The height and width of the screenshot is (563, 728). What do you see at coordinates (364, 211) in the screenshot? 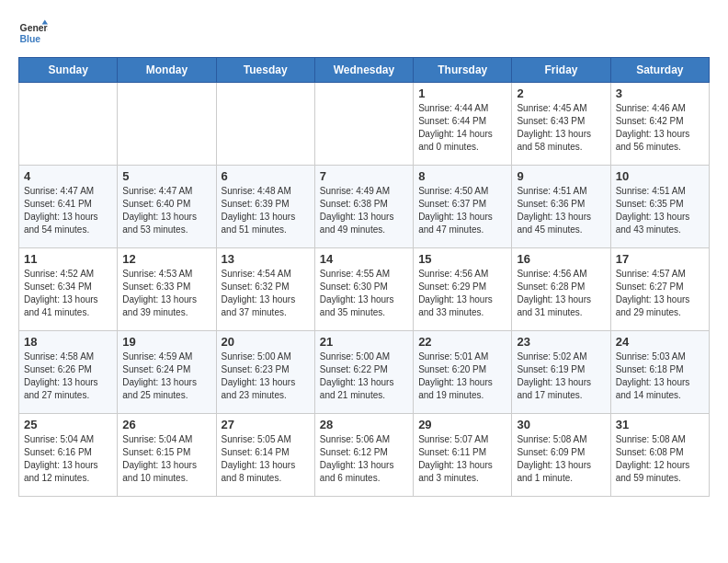
I see `day-info: Sunrise: 4:49 AM Sunset: 6:38 PM Dayligh…` at bounding box center [364, 211].